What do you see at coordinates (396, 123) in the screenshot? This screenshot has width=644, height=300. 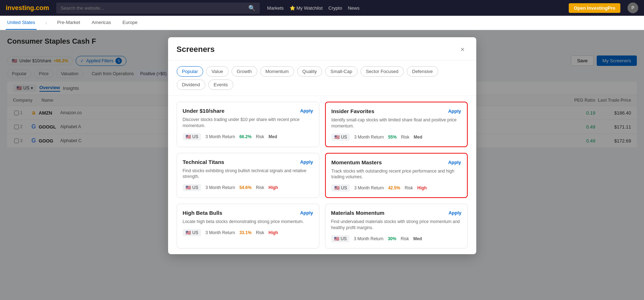 I see `card-desc-insider: Identify small-cap stocks with limited s…` at bounding box center [396, 123].